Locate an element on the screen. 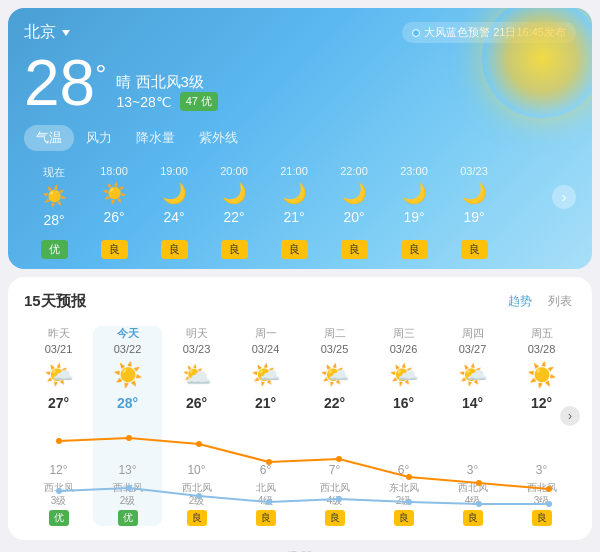  forecast-view-buttons: 趋势 列表 is located at coordinates (540, 302).